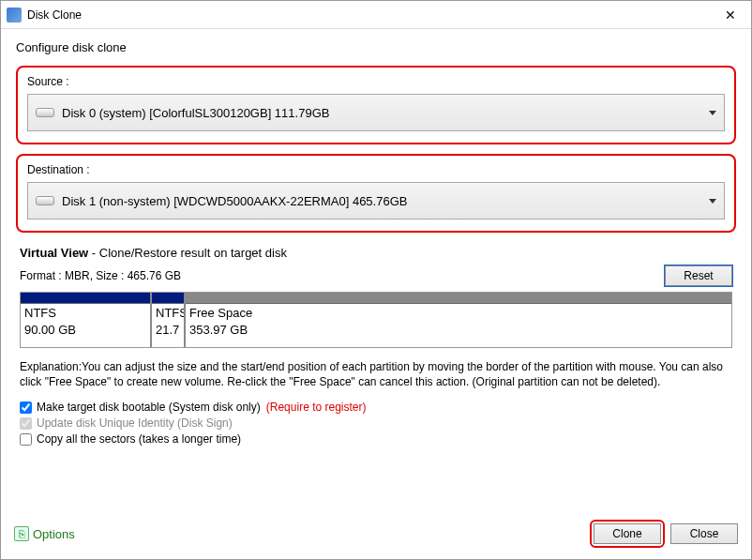 The image size is (752, 560). I want to click on update-id-checkbox, so click(26, 424).